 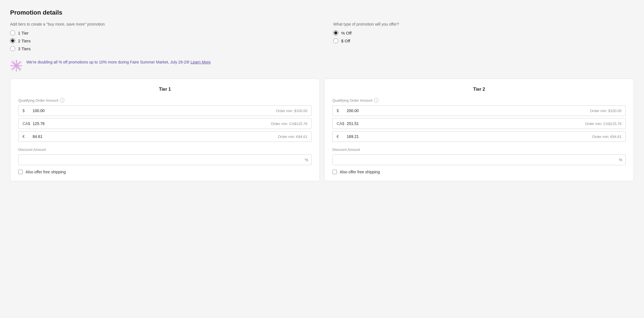 I want to click on tier-2-title: Tier 2, so click(x=479, y=89).